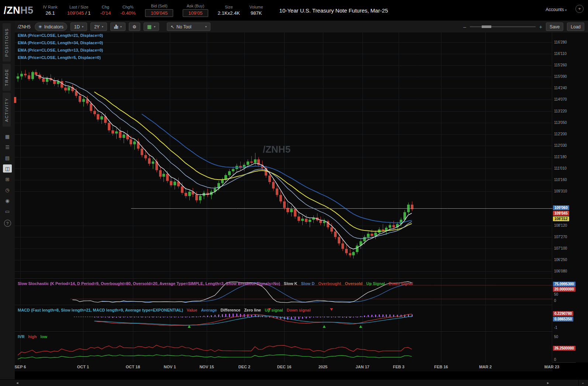  What do you see at coordinates (7, 158) in the screenshot?
I see `orders-icon: ▤` at bounding box center [7, 158].